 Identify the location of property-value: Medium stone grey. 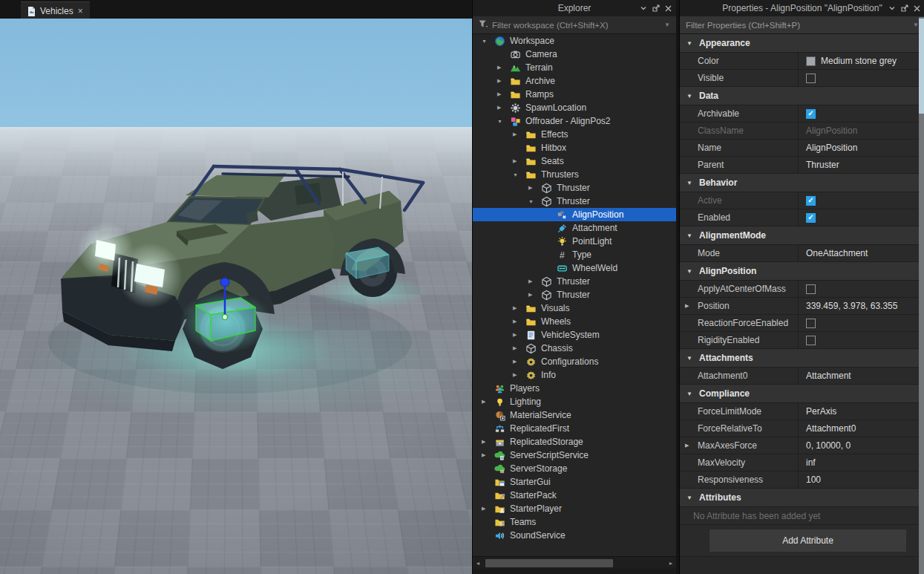
(859, 61).